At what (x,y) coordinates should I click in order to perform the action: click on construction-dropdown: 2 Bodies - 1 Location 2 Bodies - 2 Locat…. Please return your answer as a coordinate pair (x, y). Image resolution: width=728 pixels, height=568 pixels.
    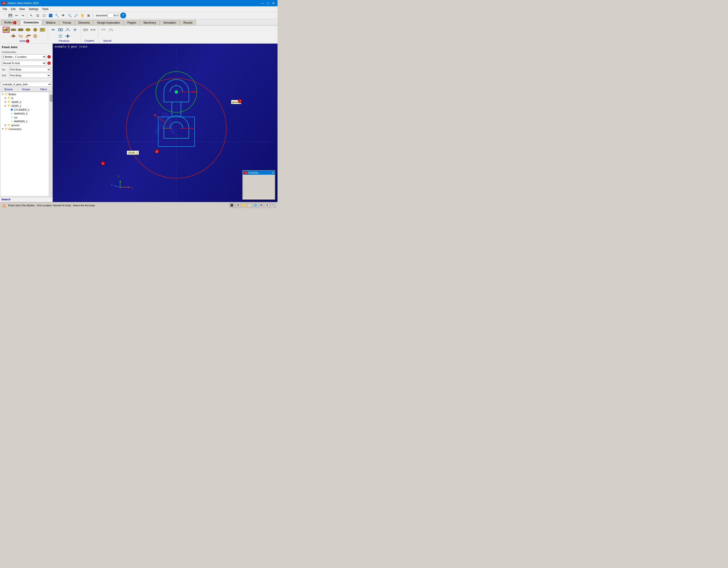
    Looking at the image, I should click on (24, 57).